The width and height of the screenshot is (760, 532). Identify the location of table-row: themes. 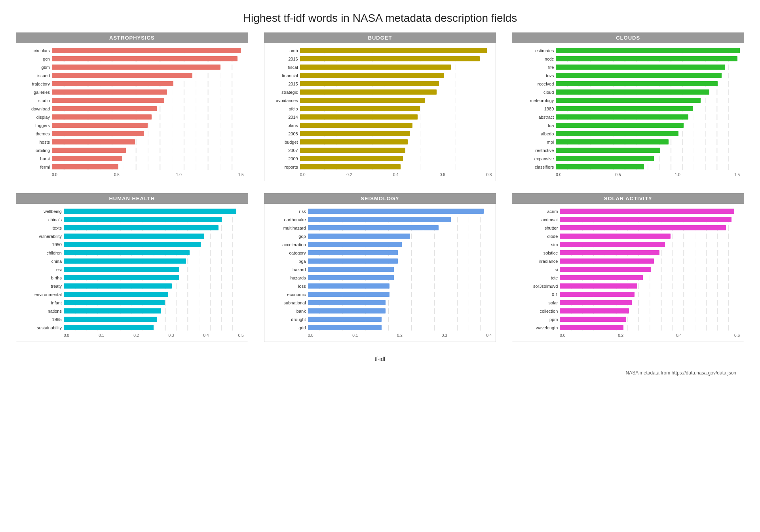
(132, 134).